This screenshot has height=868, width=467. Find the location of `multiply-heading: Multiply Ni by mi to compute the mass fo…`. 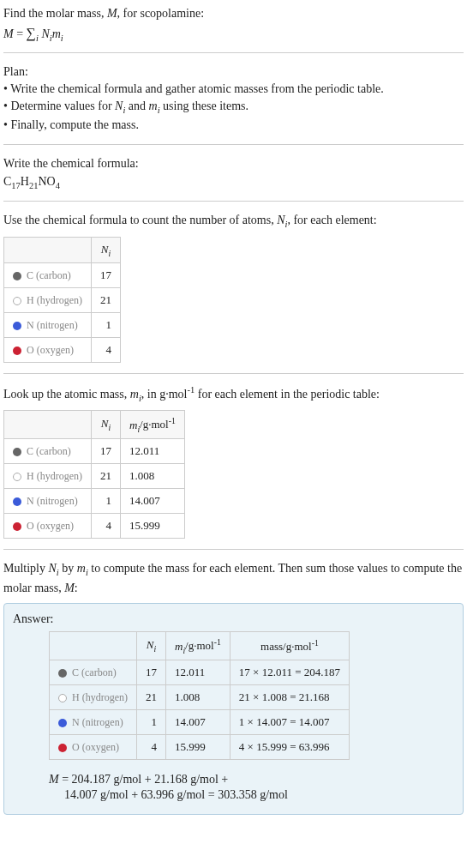

multiply-heading: Multiply Ni by mi to compute the mass fo… is located at coordinates (233, 578).